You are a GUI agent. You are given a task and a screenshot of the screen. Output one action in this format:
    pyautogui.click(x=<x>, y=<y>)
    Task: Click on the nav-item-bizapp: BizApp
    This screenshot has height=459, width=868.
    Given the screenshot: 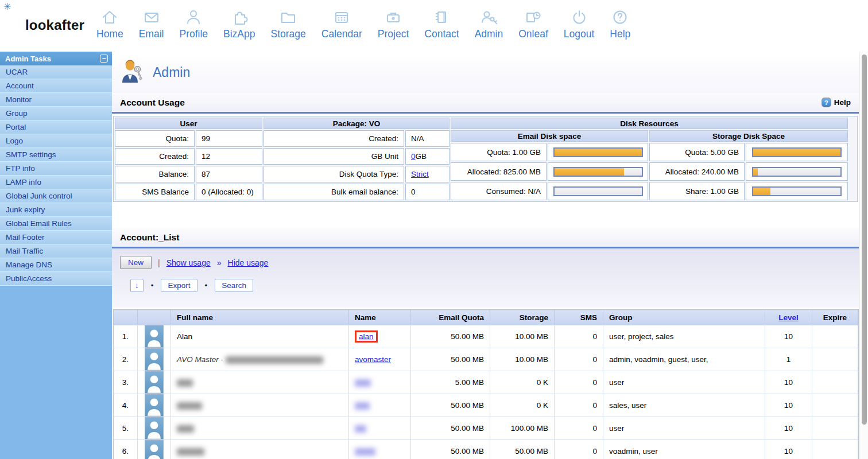 What is the action you would take?
    pyautogui.click(x=239, y=24)
    